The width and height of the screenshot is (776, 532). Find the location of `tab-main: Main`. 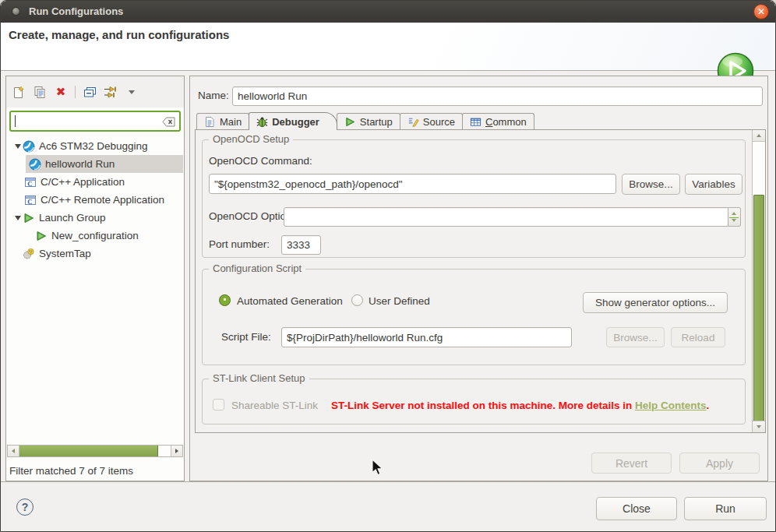

tab-main: Main is located at coordinates (223, 122).